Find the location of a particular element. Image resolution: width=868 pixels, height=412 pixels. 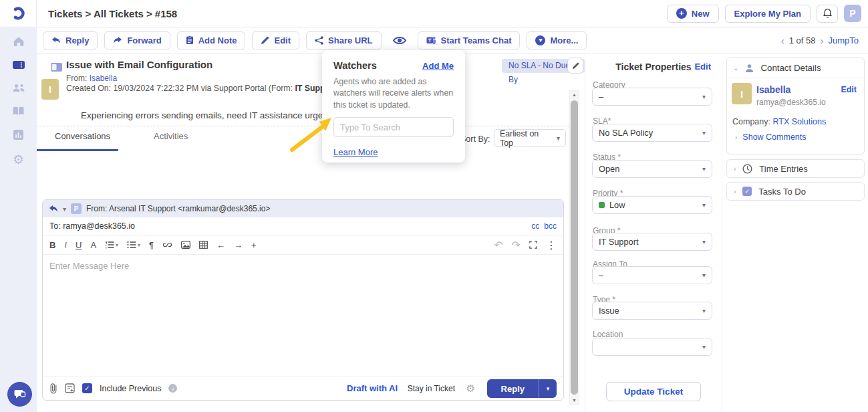

assign-to-select: –▾ is located at coordinates (652, 276).